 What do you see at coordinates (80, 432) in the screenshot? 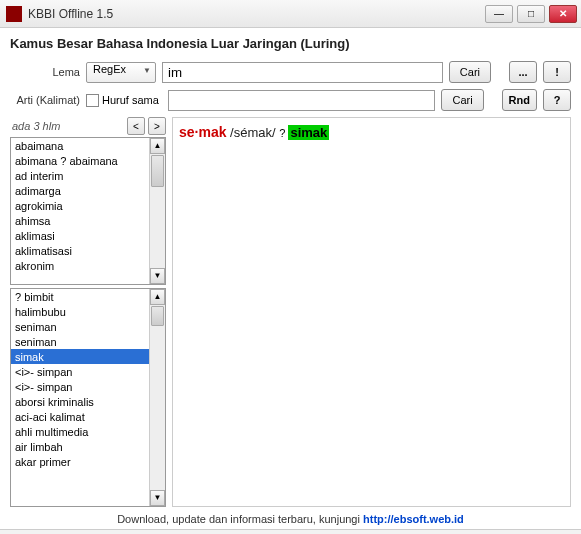
I see `list-item: ahli multimedia` at bounding box center [80, 432].